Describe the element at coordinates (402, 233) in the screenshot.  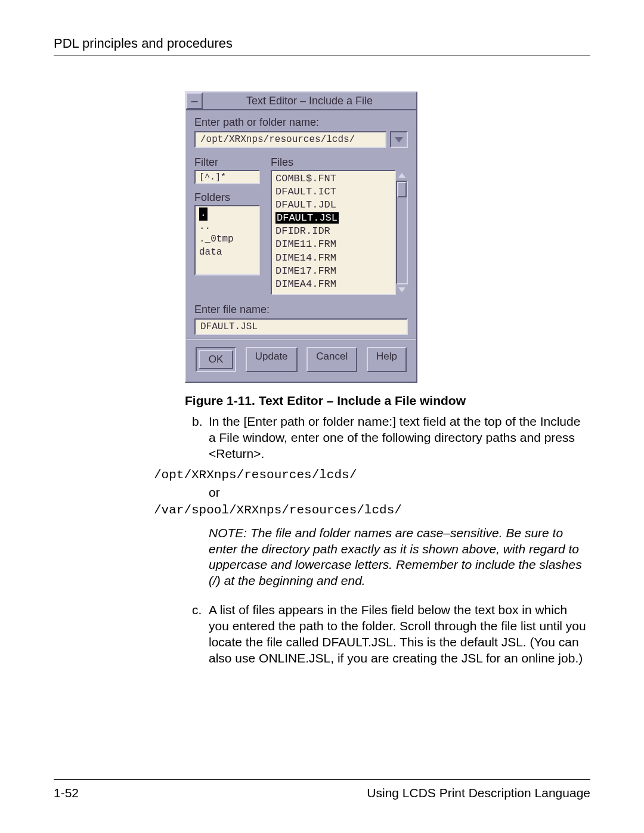
I see `files-scrollbar` at that location.